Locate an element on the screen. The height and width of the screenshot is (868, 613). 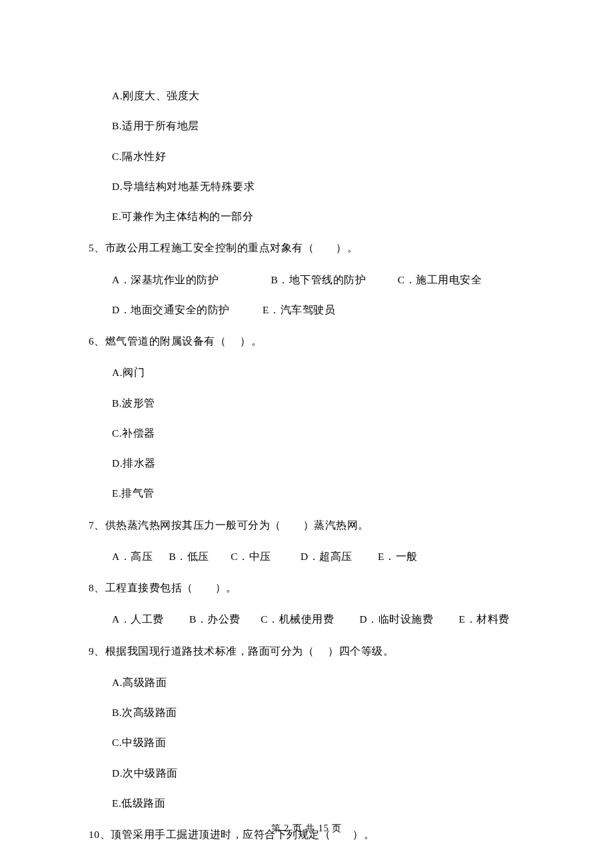
q5-option-e: E．汽车驾驶员 is located at coordinates (299, 309).